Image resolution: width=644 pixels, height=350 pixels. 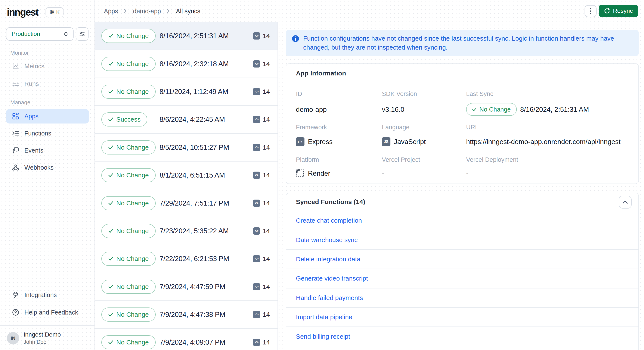 What do you see at coordinates (16, 312) in the screenshot?
I see `help-icon` at bounding box center [16, 312].